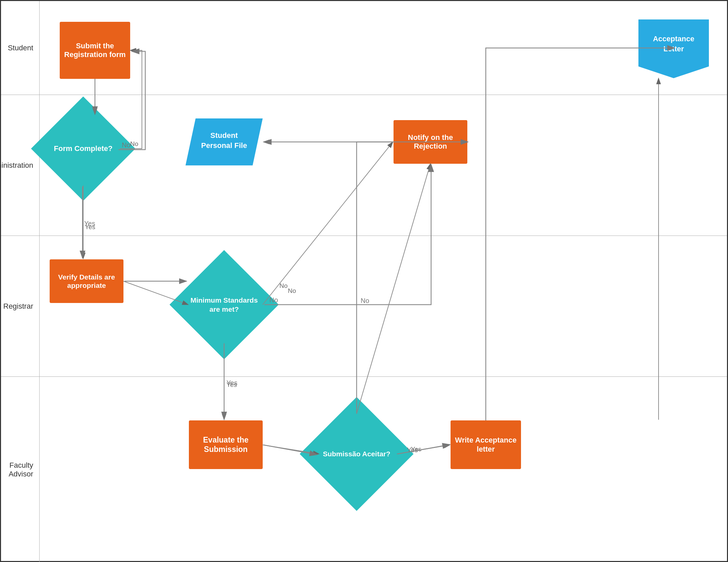  Describe the element at coordinates (430, 142) in the screenshot. I see `notify-rejection-label: Notify on the Rejection` at that location.